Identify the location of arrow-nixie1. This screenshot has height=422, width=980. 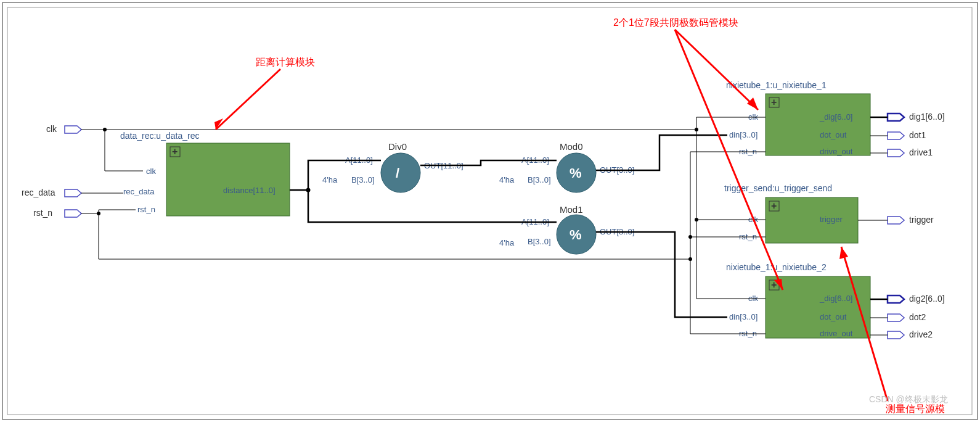
(716, 70).